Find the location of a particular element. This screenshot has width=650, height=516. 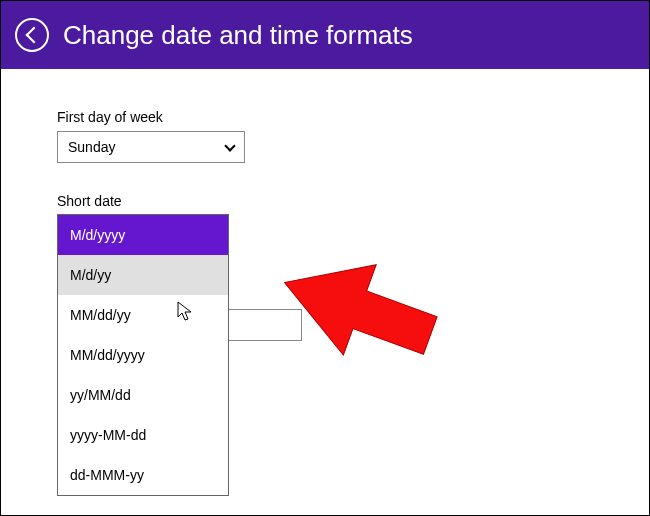

first-day-select: Sunday is located at coordinates (151, 147).